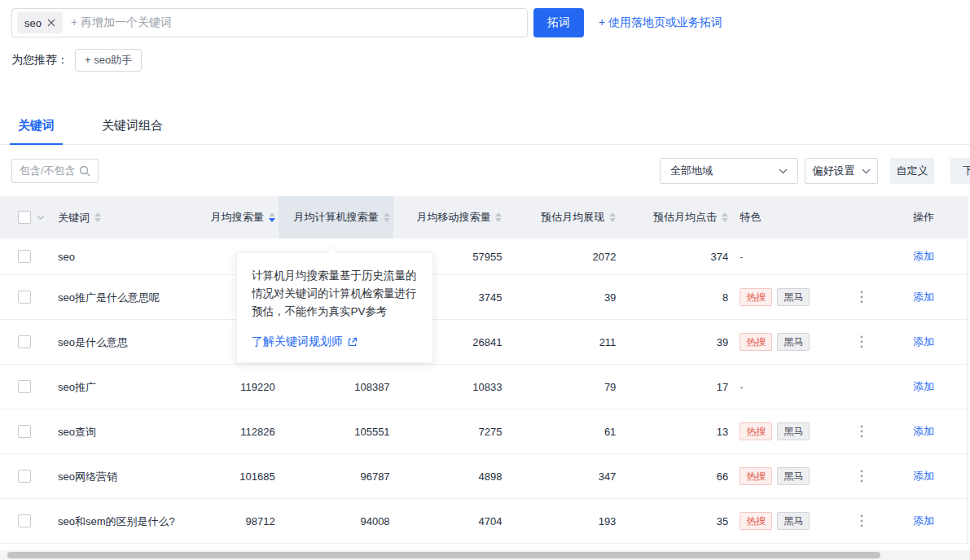  I want to click on column-header-label: 预估月均展现, so click(573, 217).